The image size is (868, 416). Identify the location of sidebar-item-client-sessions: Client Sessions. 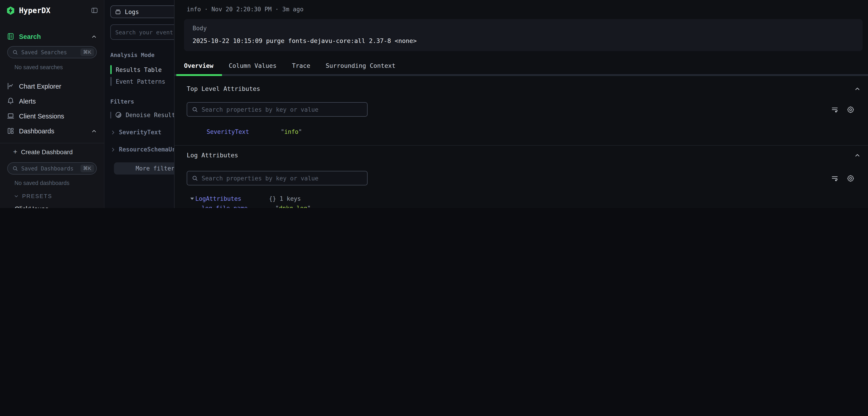
(52, 116).